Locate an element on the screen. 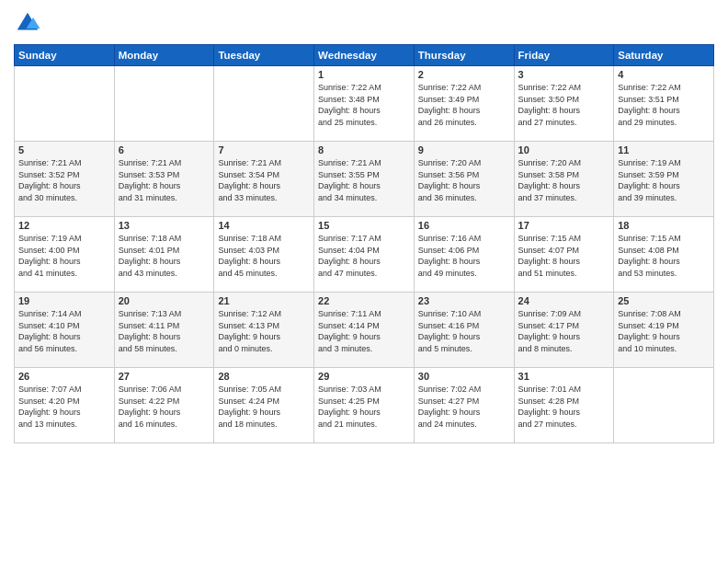 Image resolution: width=728 pixels, height=563 pixels. day-number: 3 is located at coordinates (564, 75).